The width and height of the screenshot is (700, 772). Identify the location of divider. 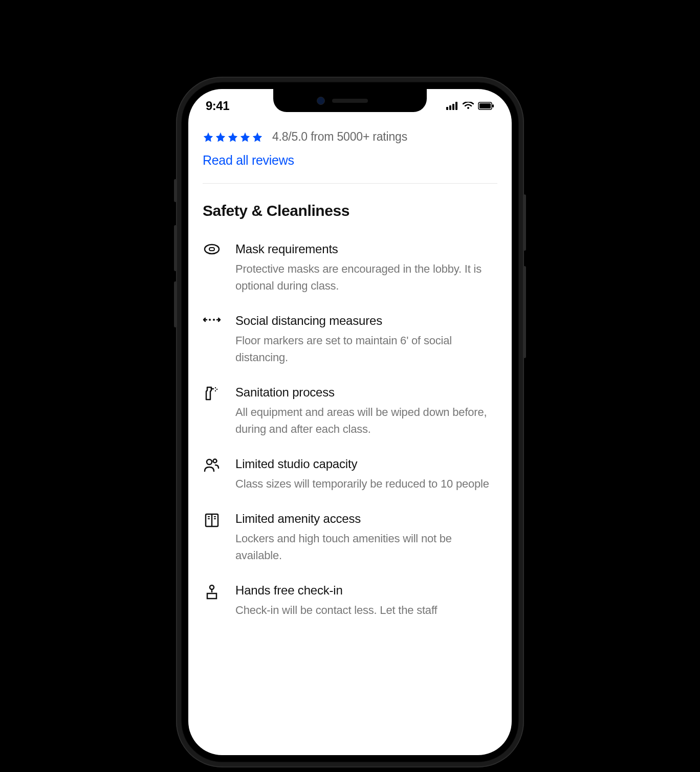
(350, 183).